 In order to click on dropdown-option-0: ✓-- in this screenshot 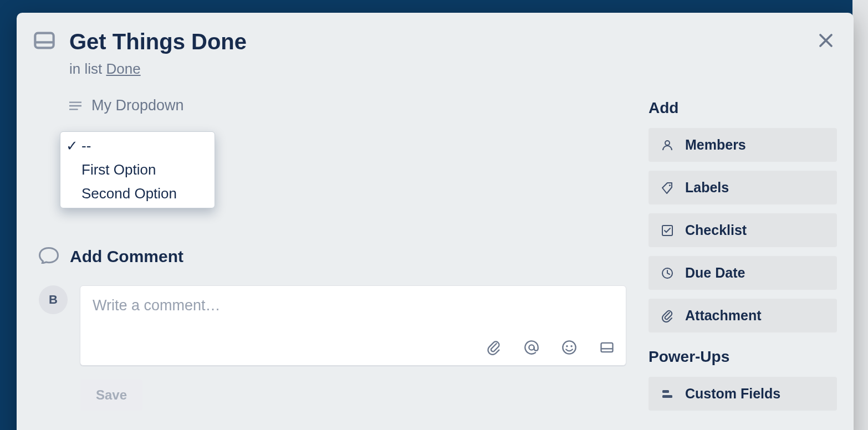, I will do `click(137, 146)`.